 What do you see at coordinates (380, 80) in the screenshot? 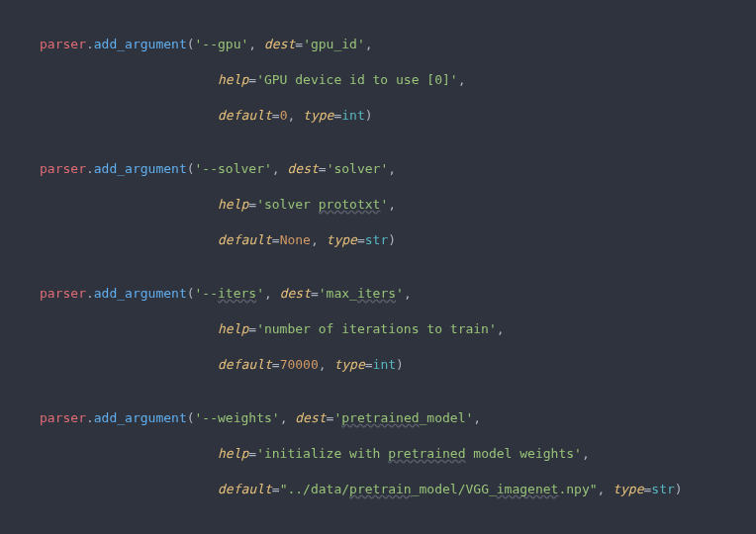
I see `code-line: help='GPU device id to use [0]',` at bounding box center [380, 80].